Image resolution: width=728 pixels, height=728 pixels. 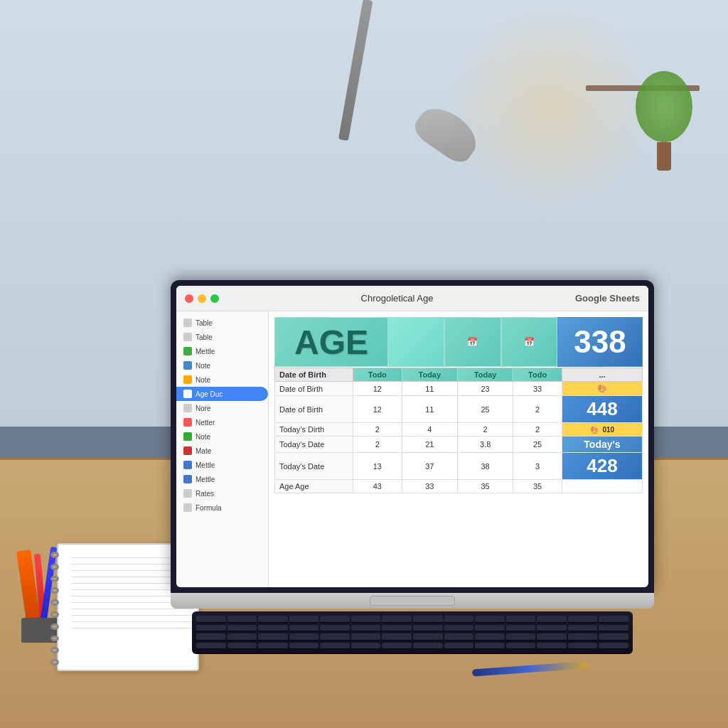 I want to click on trackpad, so click(x=412, y=601).